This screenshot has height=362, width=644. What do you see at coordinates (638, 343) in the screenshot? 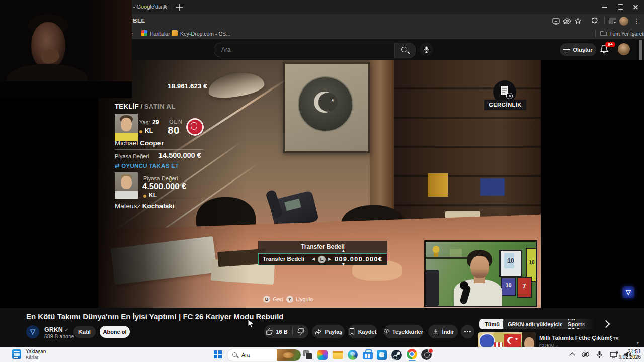
I see `scroll-down-indicator-icon: ▼` at bounding box center [638, 343].